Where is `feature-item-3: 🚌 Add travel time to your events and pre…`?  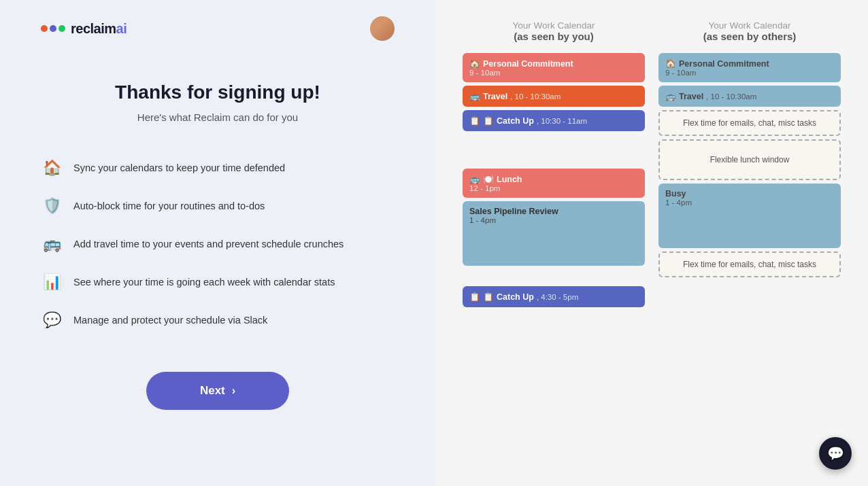 feature-item-3: 🚌 Add travel time to your events and pre… is located at coordinates (218, 244).